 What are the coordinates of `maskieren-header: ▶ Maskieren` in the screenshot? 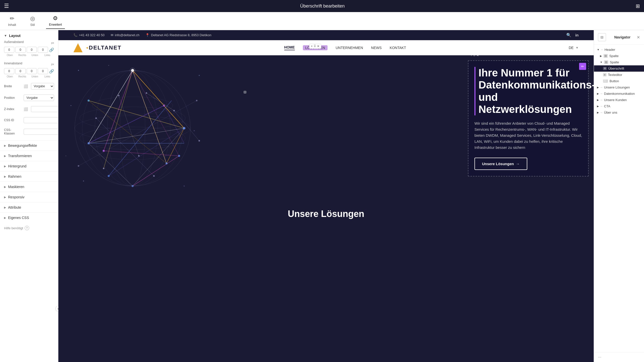 It's located at (29, 187).